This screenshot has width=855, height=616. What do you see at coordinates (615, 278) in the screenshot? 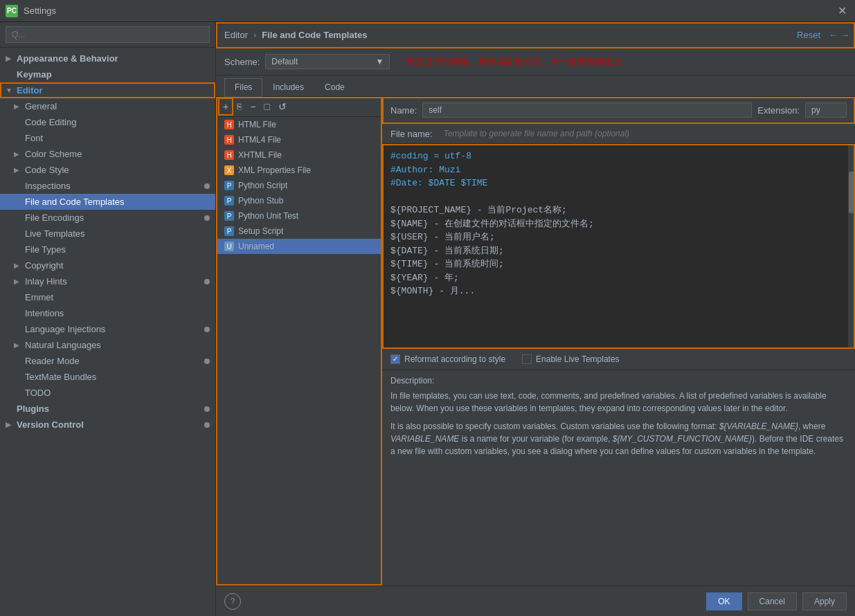
I see `code-line-10: ${YEAR} - 年;` at bounding box center [615, 278].